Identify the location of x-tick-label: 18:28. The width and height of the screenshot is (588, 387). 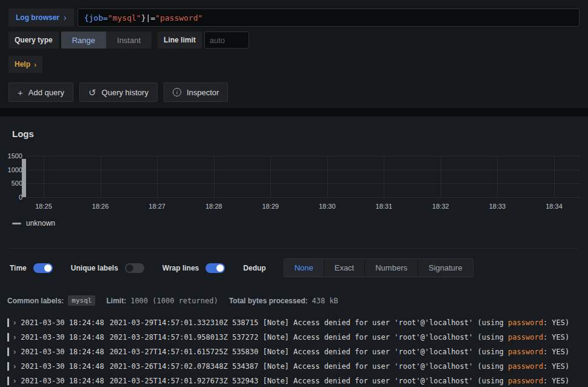
(214, 206).